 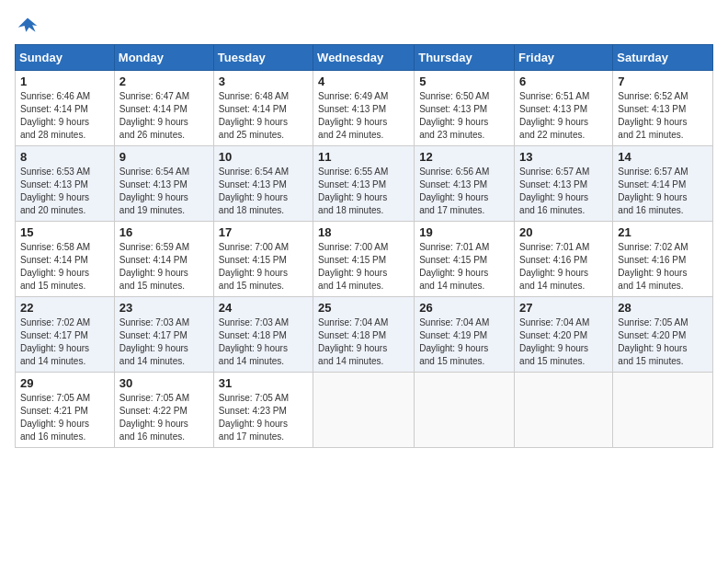 What do you see at coordinates (664, 335) in the screenshot?
I see `calendar-cell: 28Sunrise: 7:05 AM Sunset: 4:20 PM Dayli…` at bounding box center [664, 335].